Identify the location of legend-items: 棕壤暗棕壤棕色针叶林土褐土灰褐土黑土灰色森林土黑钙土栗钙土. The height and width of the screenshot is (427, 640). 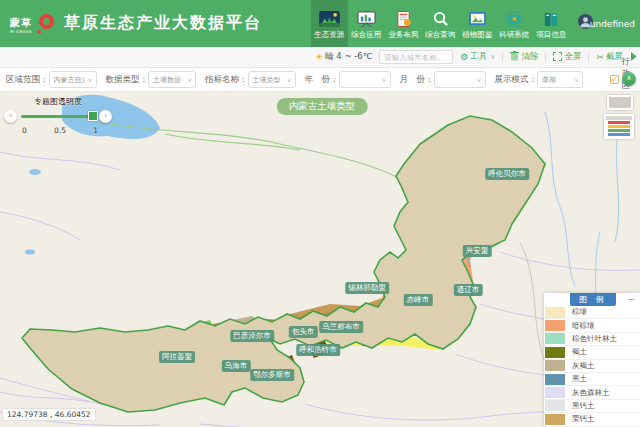
(592, 366).